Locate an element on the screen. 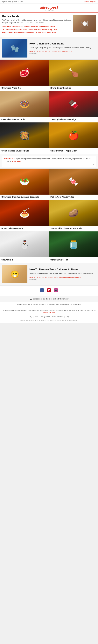 This screenshot has width=98, height=644. recipe-label-meatballs: Bren's Italian Meatballs is located at coordinates (24, 229).